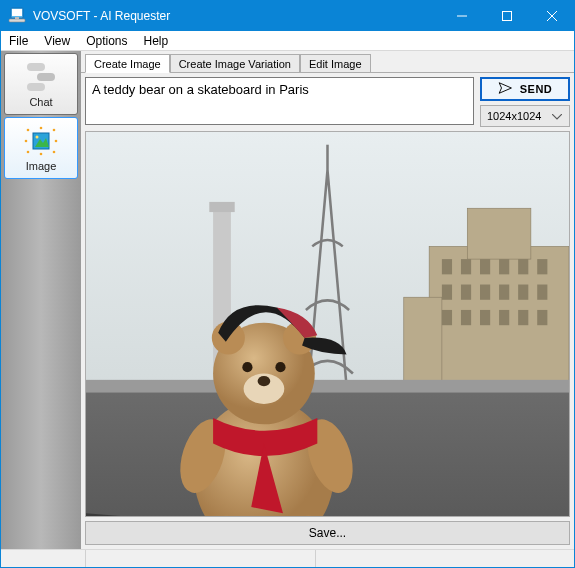  Describe the element at coordinates (506, 16) in the screenshot. I see `window-controls` at that location.